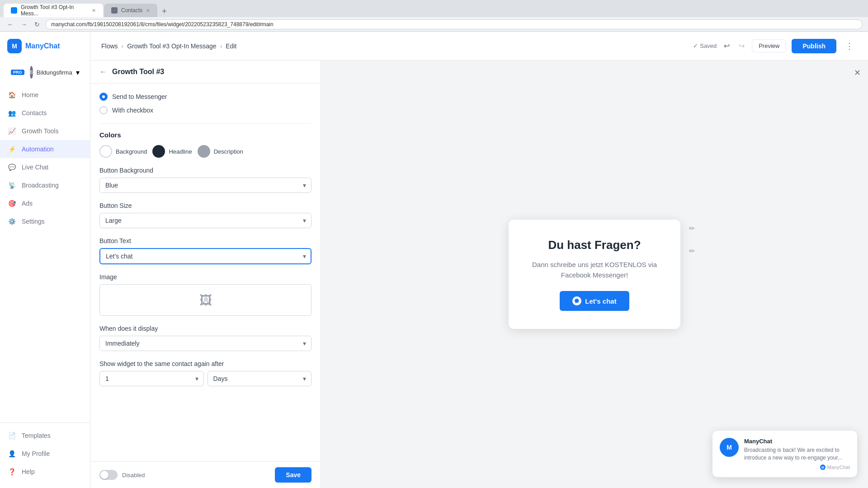  What do you see at coordinates (172, 151) in the screenshot?
I see `color-headline: Headline` at bounding box center [172, 151].